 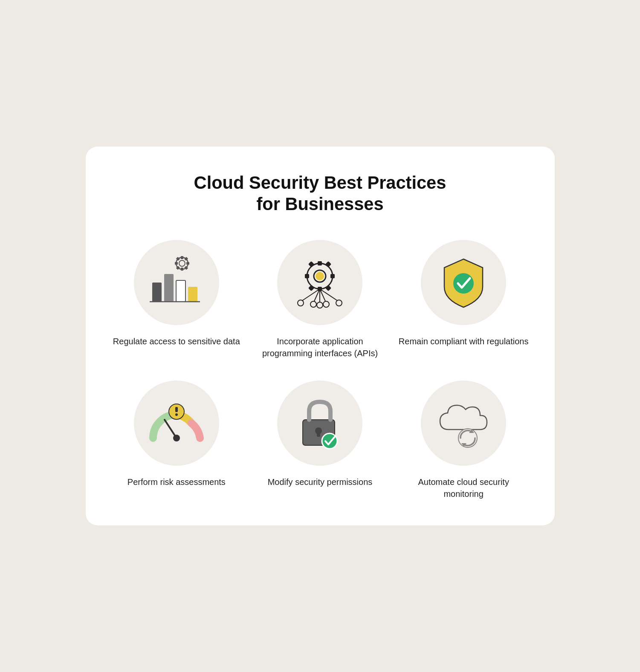 I want to click on incorporate-apis-label: Incorporate application programming inte…, so click(x=320, y=347).